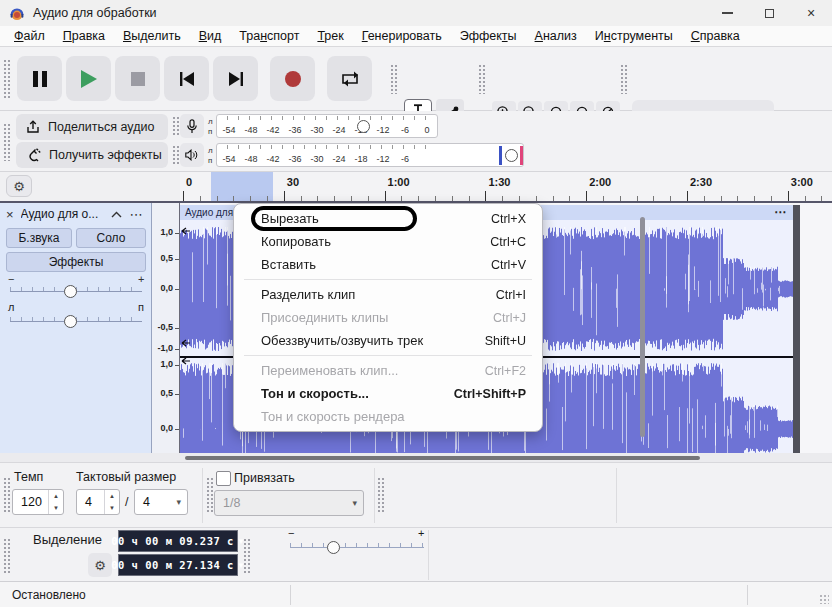 The width and height of the screenshot is (832, 607). Describe the element at coordinates (316, 159) in the screenshot. I see `meter-scale-label: -30` at that location.